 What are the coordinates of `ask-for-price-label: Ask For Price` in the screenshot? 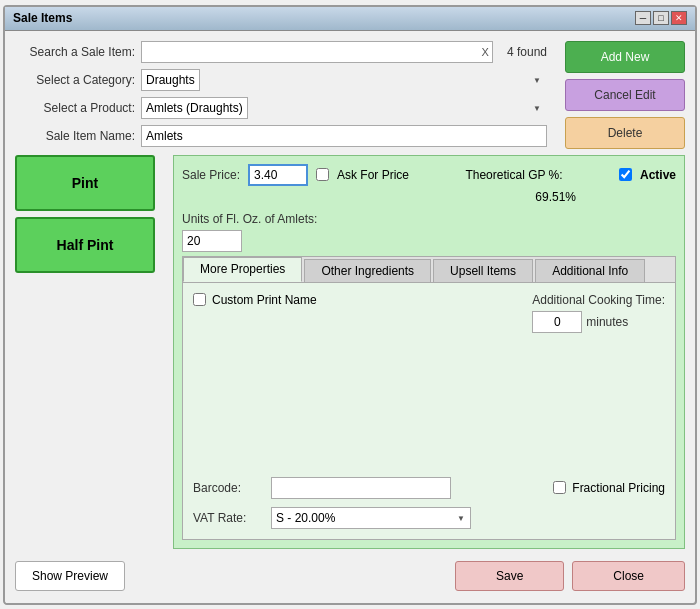 It's located at (373, 175).